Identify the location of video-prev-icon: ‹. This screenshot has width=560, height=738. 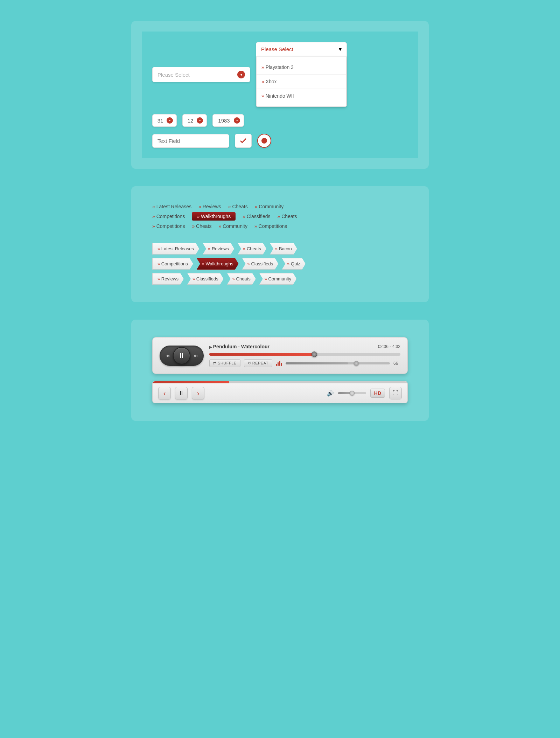
(164, 394).